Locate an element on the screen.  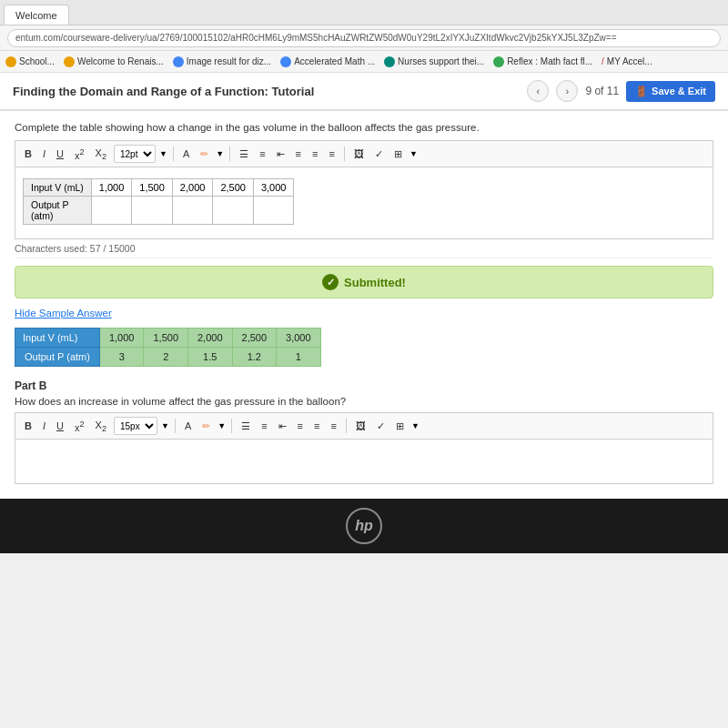
hp-text: hp is located at coordinates (364, 526).